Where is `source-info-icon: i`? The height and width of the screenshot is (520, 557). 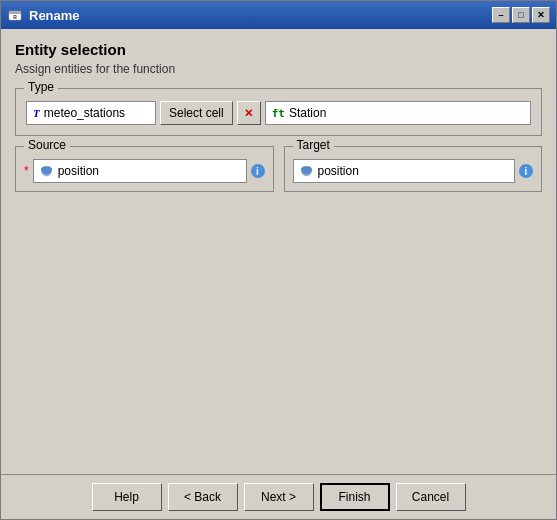 source-info-icon: i is located at coordinates (258, 171).